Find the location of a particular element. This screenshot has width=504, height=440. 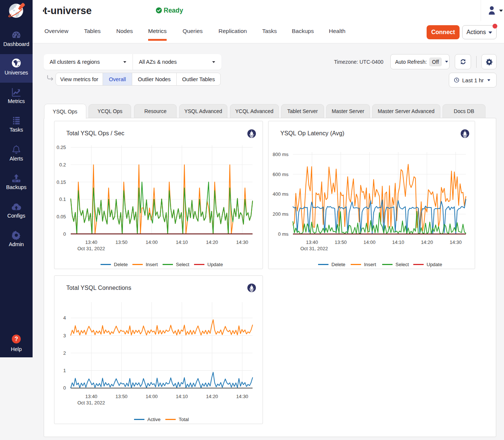

svg-text: Active is located at coordinates (154, 420).